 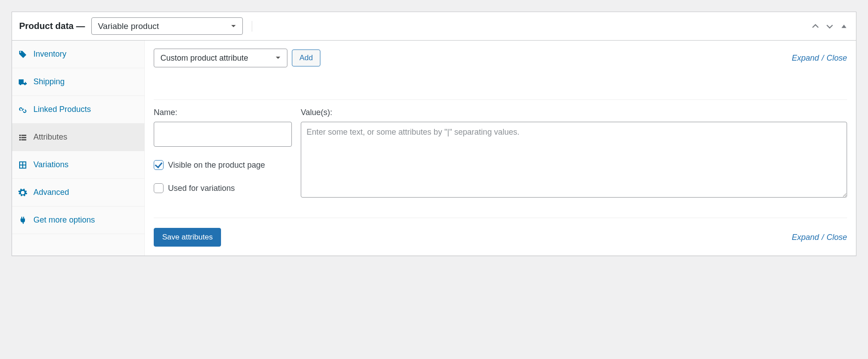 What do you see at coordinates (78, 148) in the screenshot?
I see `product-data-tabs: Inventory Shipping Linked Products Attri…` at bounding box center [78, 148].